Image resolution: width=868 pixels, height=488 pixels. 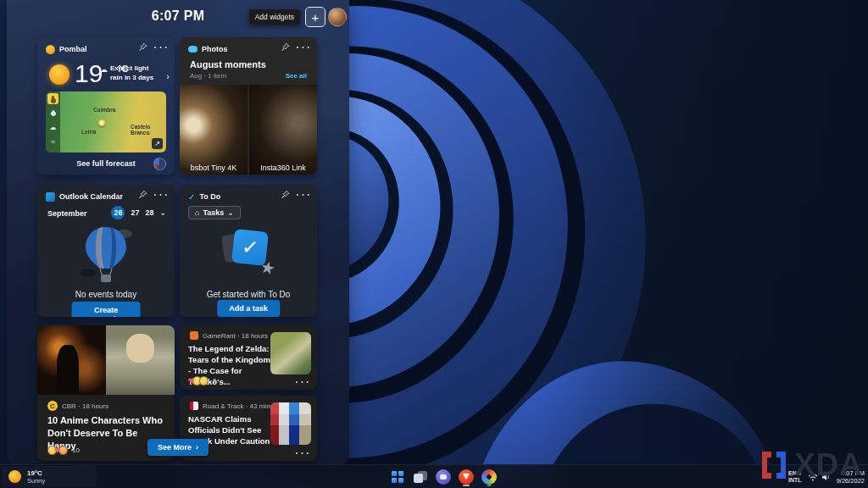 I want to click on add-task-button: Add a task, so click(x=248, y=308).